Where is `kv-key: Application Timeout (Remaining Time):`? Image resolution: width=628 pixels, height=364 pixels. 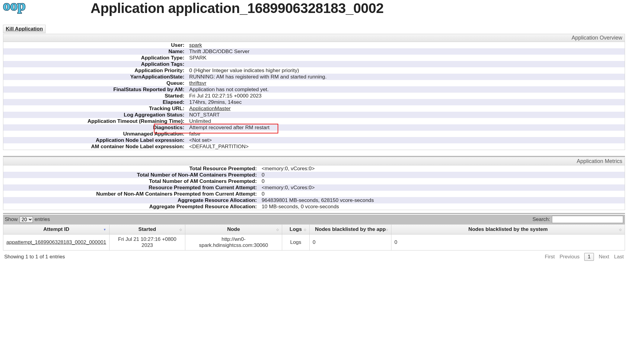
kv-key: Application Timeout (Remaining Time): is located at coordinates (95, 121).